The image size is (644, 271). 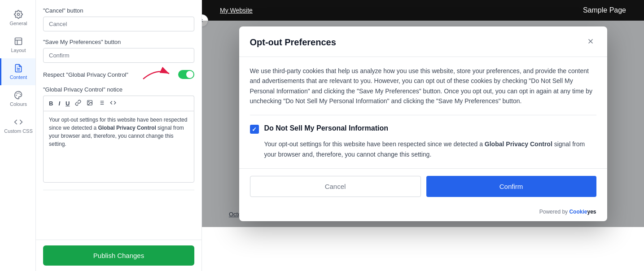 I want to click on sidebar-item-label: General, so click(x=18, y=23).